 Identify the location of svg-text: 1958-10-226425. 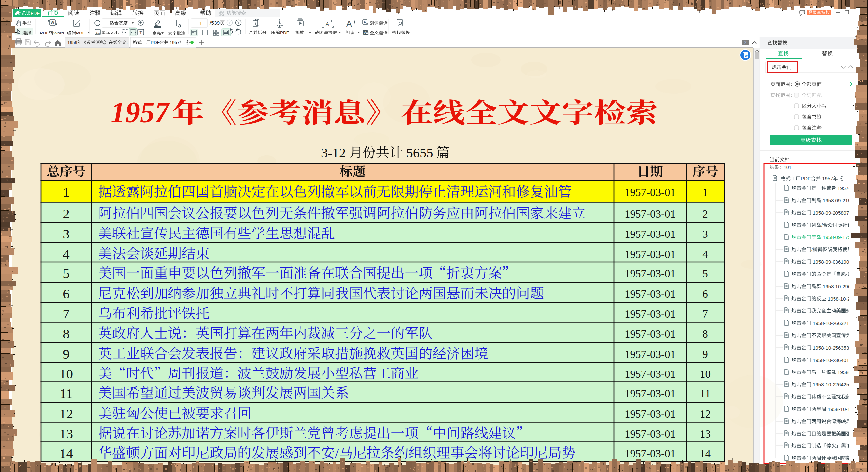
(831, 385).